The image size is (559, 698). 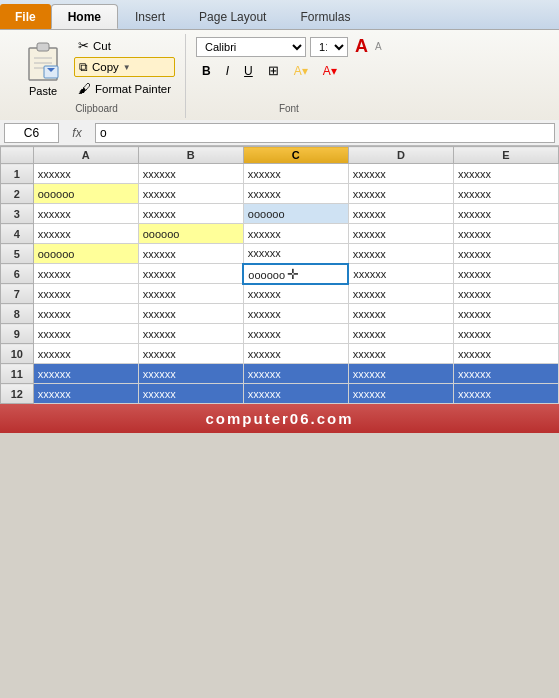 I want to click on row-header-11: 11, so click(x=18, y=374).